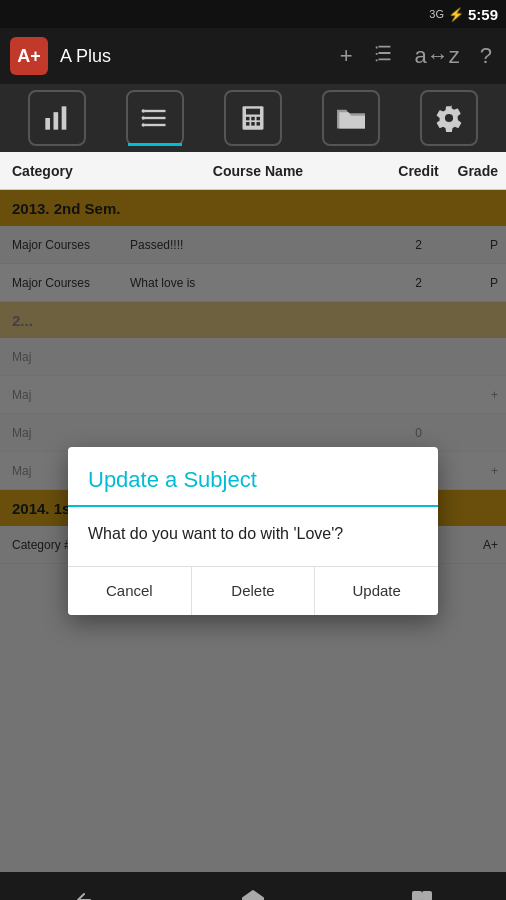 The width and height of the screenshot is (506, 900). What do you see at coordinates (376, 591) in the screenshot?
I see `update-button: Update` at bounding box center [376, 591].